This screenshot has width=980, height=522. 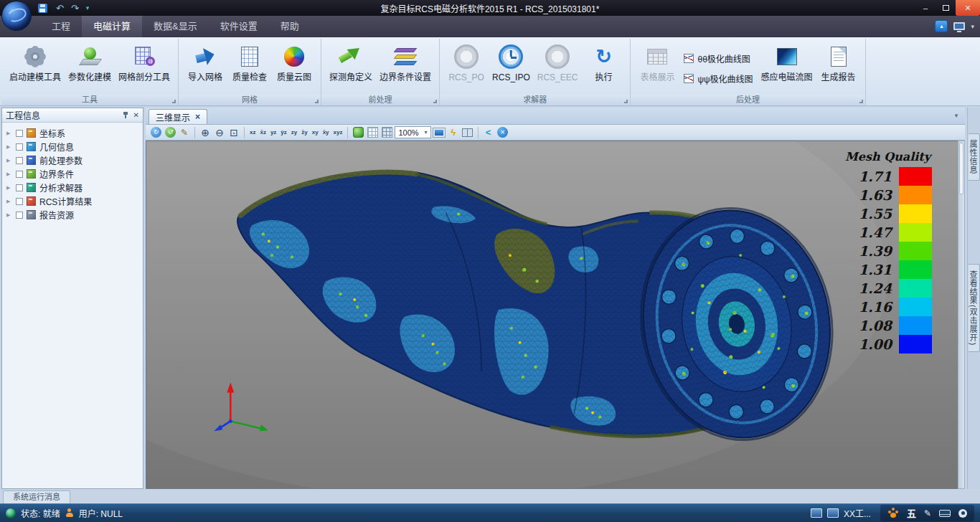 What do you see at coordinates (489, 133) in the screenshot?
I see `share-icon: <` at bounding box center [489, 133].